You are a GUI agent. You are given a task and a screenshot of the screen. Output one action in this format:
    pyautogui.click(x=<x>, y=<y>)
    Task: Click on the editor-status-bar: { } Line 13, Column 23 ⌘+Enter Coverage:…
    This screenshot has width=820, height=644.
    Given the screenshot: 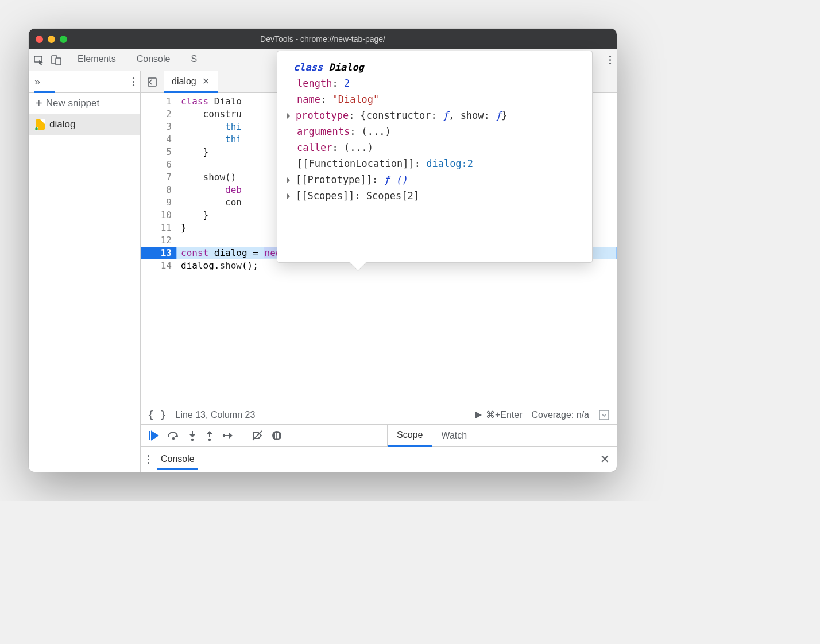 What is the action you would take?
    pyautogui.click(x=379, y=415)
    